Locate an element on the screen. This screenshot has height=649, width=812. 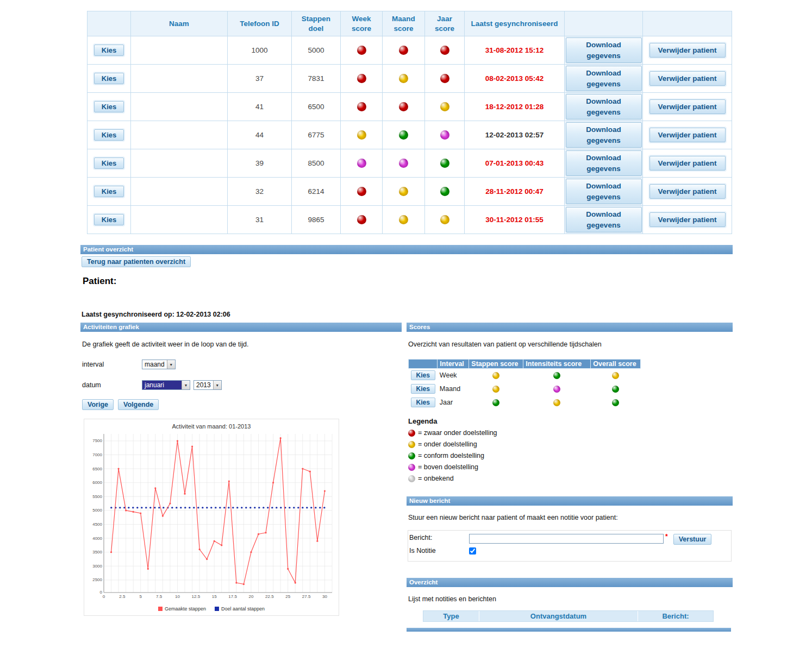
col-maand-score: Maand score is located at coordinates (404, 24).